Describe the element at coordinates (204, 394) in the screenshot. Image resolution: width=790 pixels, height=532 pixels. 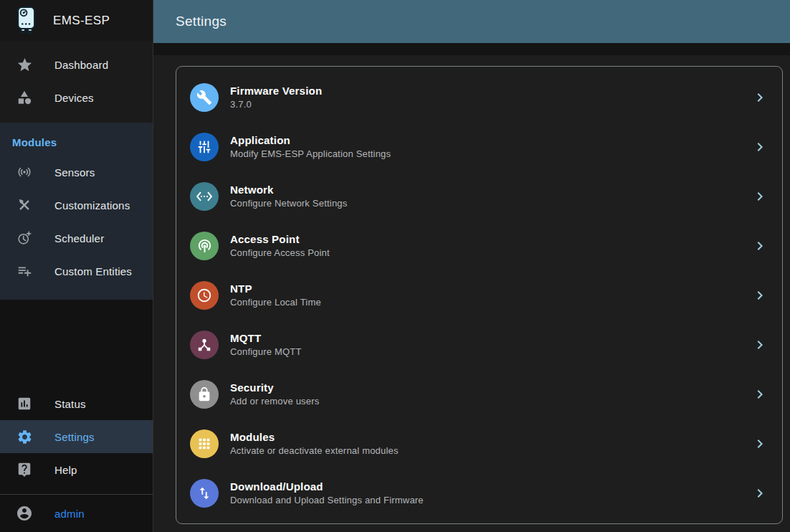
I see `lock-icon` at that location.